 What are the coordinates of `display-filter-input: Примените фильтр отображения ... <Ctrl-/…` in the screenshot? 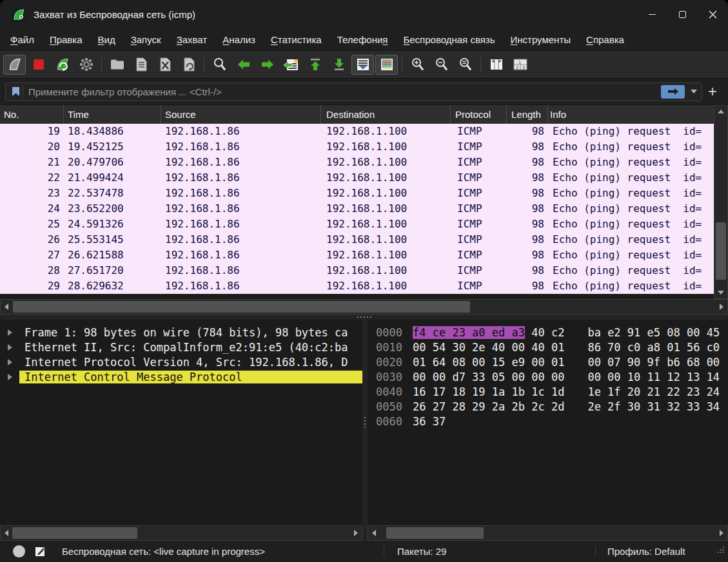 It's located at (353, 92).